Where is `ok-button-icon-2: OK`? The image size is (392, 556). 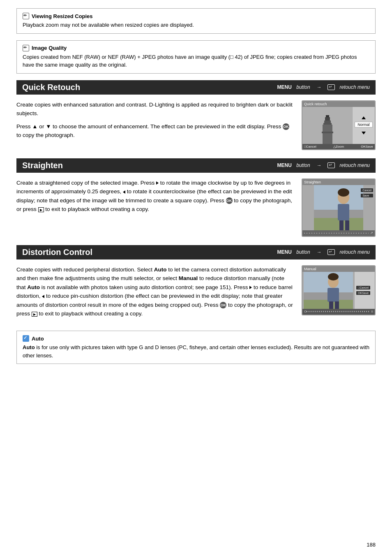
ok-button-icon-2: OK is located at coordinates (229, 201).